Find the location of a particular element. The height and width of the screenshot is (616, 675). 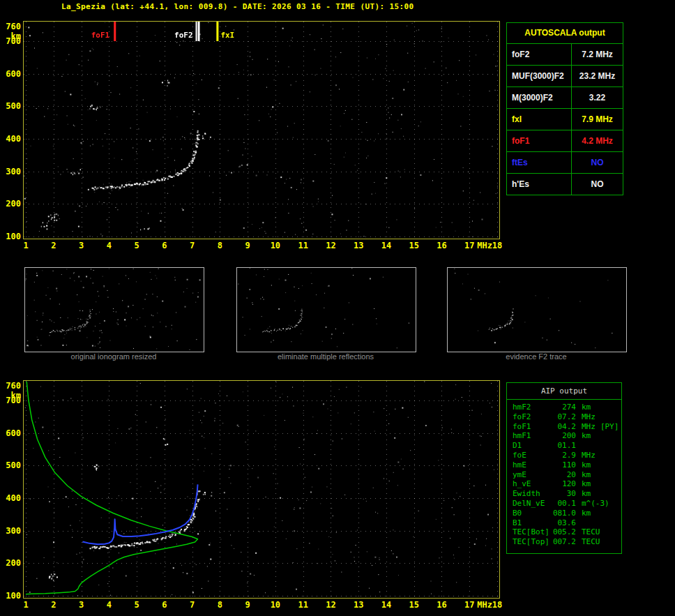

parameter-name: foF1 is located at coordinates (540, 141).